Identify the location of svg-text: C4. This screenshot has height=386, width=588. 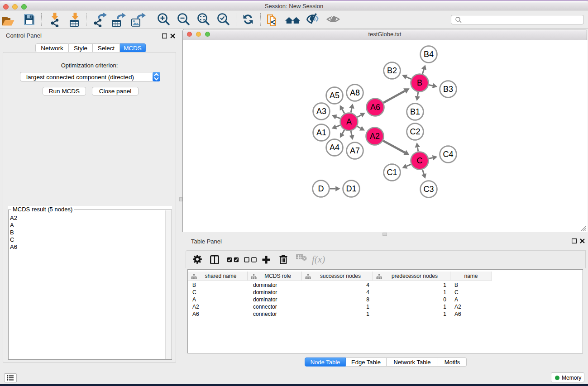
(448, 154).